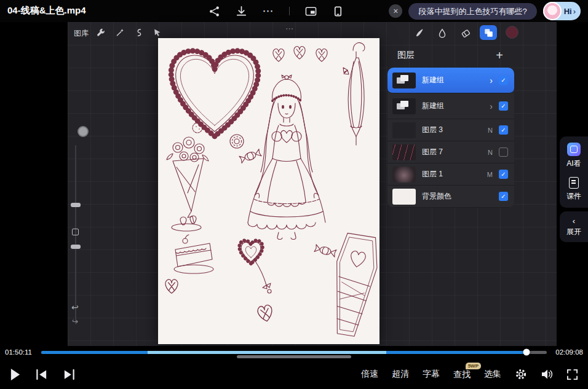 The image size is (588, 389). I want to click on assistant-pill: Hi ›, so click(562, 11).